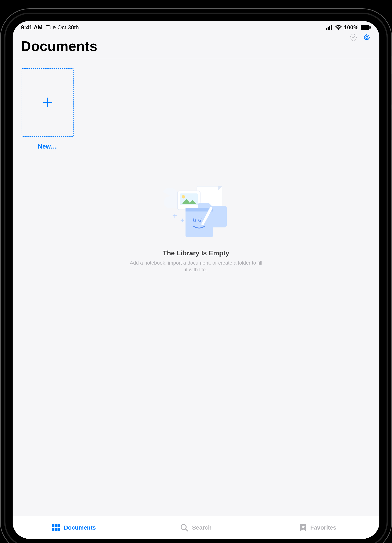 The width and height of the screenshot is (392, 543). What do you see at coordinates (196, 266) in the screenshot?
I see `empty-state-subtitle: Add a notebook, import a document, or cr…` at bounding box center [196, 266].